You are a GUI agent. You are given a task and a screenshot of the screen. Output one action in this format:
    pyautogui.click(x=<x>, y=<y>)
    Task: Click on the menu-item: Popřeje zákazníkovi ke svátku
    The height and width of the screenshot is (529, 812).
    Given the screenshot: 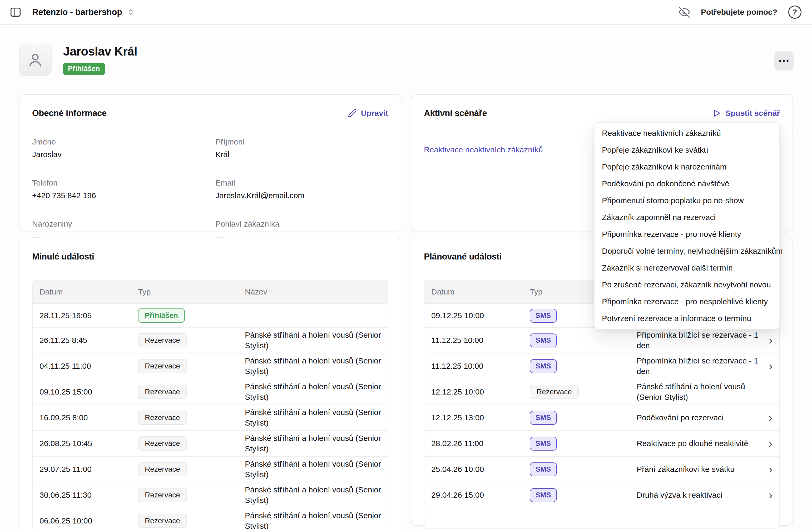 What is the action you would take?
    pyautogui.click(x=687, y=150)
    